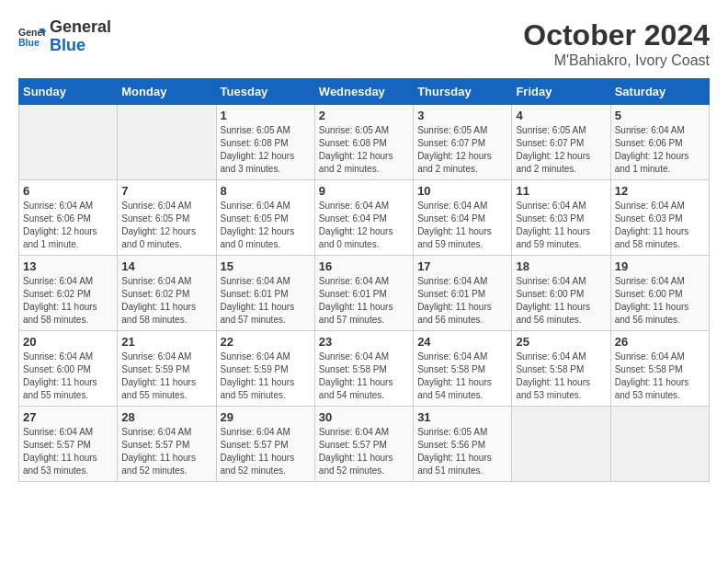 The image size is (728, 563). What do you see at coordinates (364, 444) in the screenshot?
I see `calendar-week-row: 27Sunrise: 6:04 AM Sunset: 5:57 PM Dayli…` at bounding box center [364, 444].